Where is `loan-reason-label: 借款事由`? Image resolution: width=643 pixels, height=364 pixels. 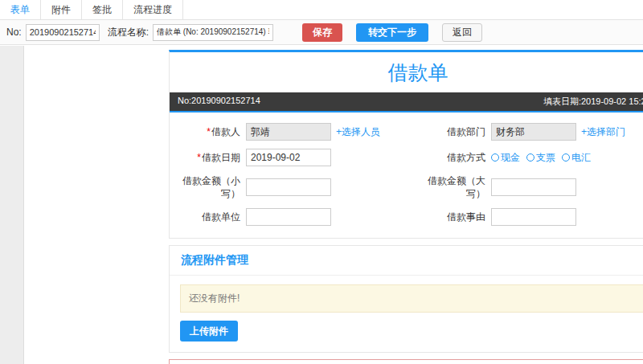
loan-reason-label: 借款事由 is located at coordinates (452, 217).